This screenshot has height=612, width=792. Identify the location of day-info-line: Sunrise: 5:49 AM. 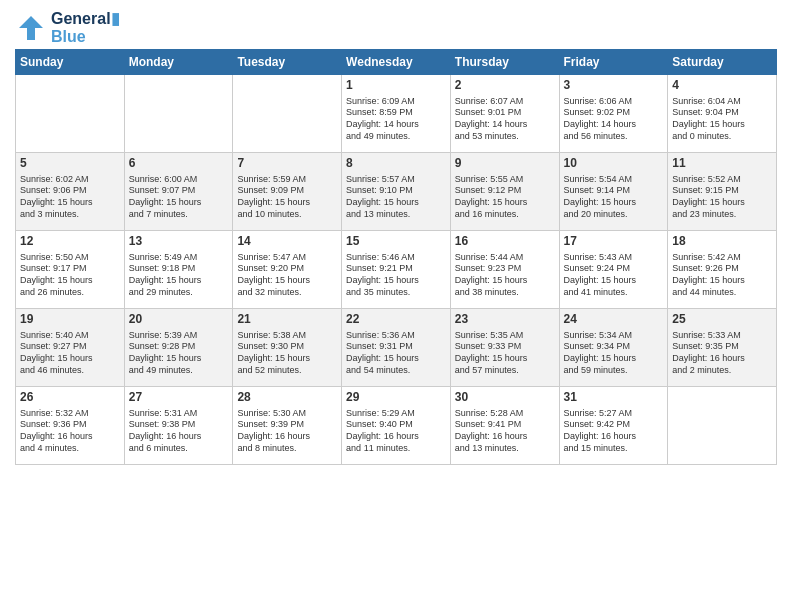
(179, 258).